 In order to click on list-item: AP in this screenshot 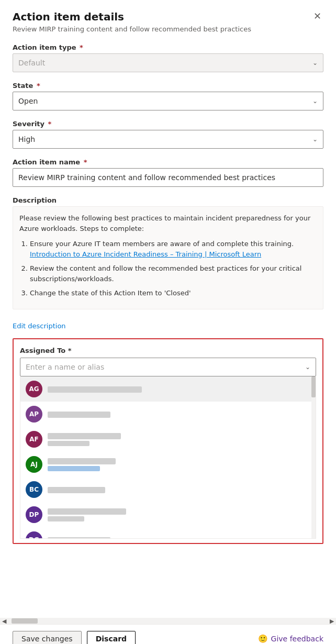, I will do `click(168, 414)`.